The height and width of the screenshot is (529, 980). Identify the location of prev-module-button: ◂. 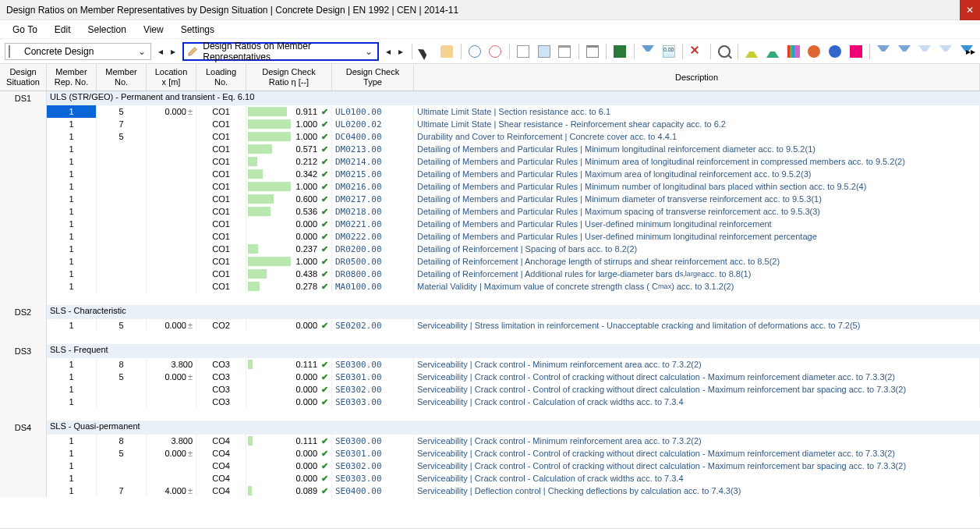
(161, 51).